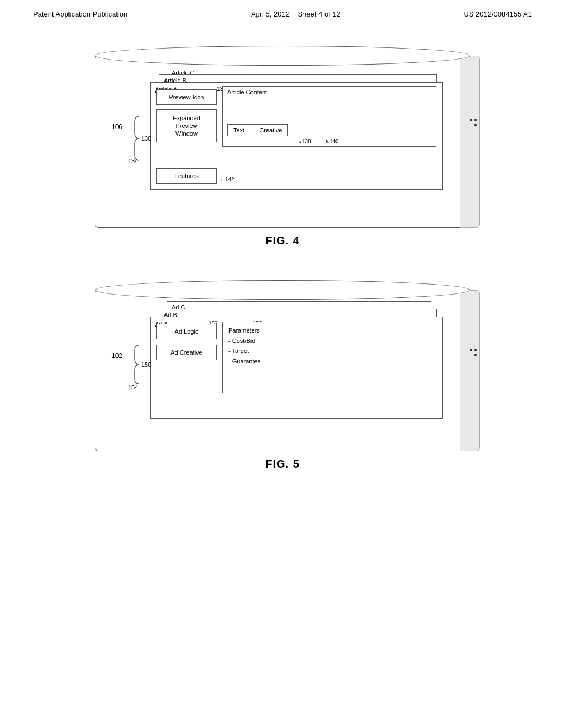 Image resolution: width=565 pixels, height=728 pixels. What do you see at coordinates (142, 138) in the screenshot?
I see `brace-130: 130` at bounding box center [142, 138].